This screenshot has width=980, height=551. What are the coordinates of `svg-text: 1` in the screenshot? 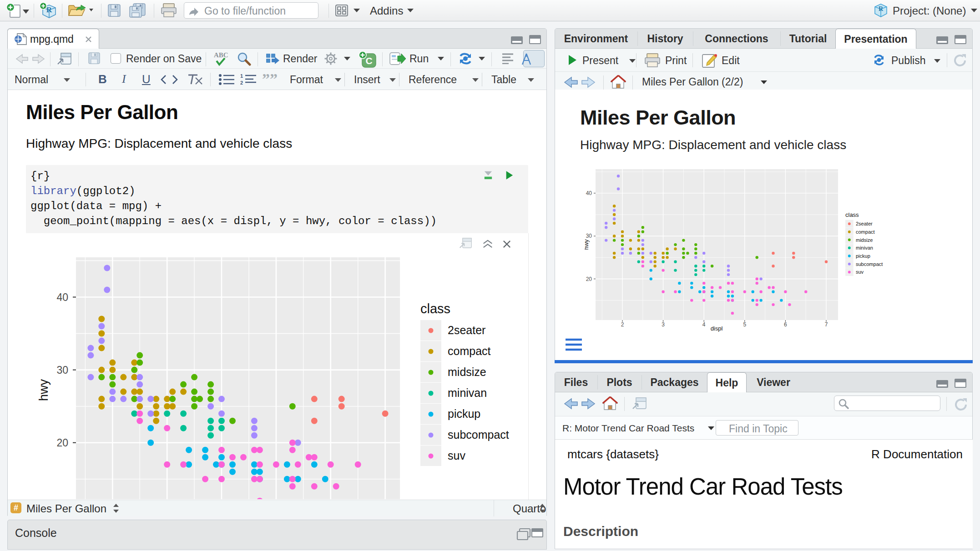 It's located at (242, 76).